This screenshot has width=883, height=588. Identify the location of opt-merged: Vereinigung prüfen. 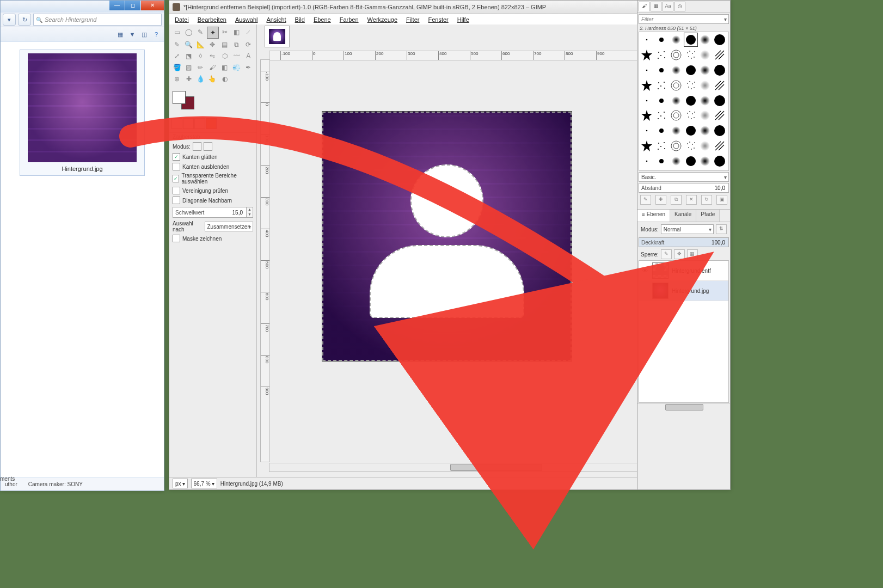
(213, 191).